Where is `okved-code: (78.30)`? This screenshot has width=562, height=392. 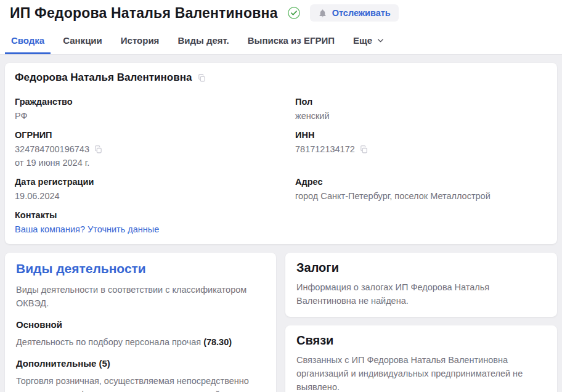 okved-code: (78.30) is located at coordinates (218, 342).